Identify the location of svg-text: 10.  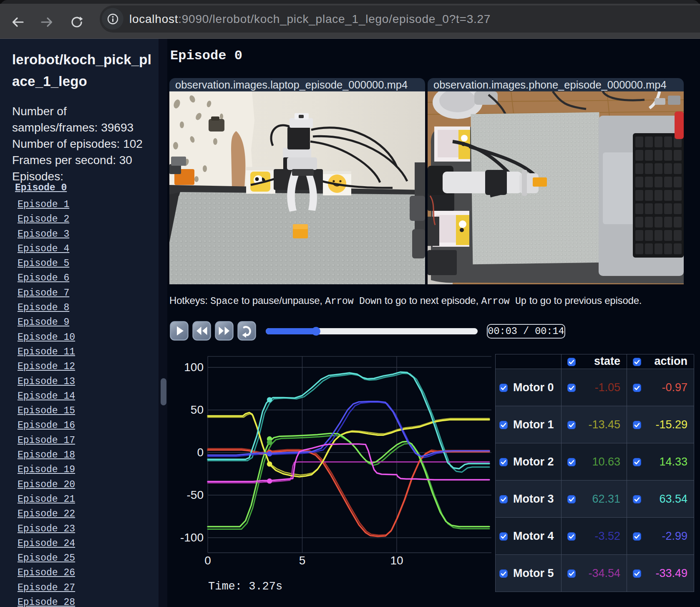
(396, 560).